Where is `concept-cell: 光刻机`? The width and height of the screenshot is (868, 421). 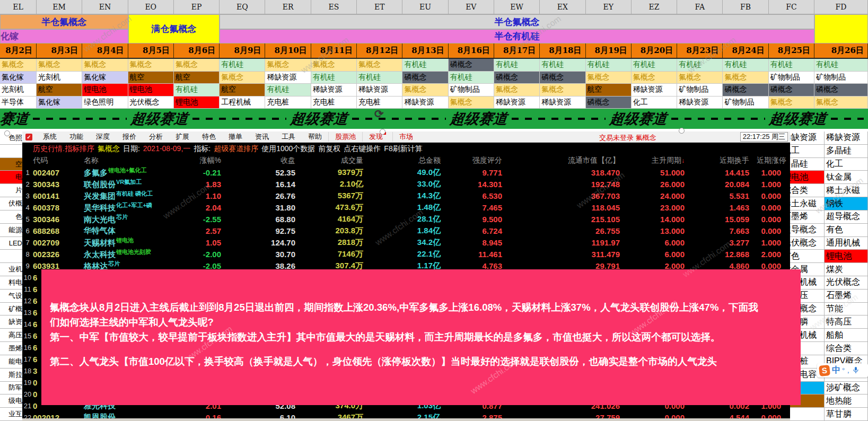
concept-cell: 光刻机 is located at coordinates (18, 90).